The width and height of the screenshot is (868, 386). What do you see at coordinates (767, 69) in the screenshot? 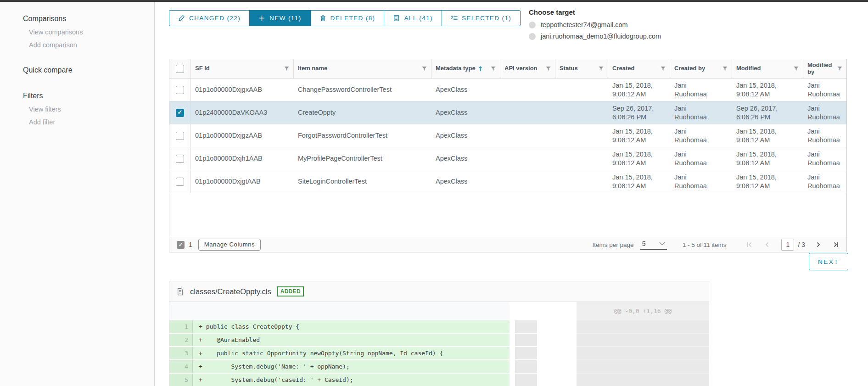
I see `column-header-modified: Modified` at bounding box center [767, 69].